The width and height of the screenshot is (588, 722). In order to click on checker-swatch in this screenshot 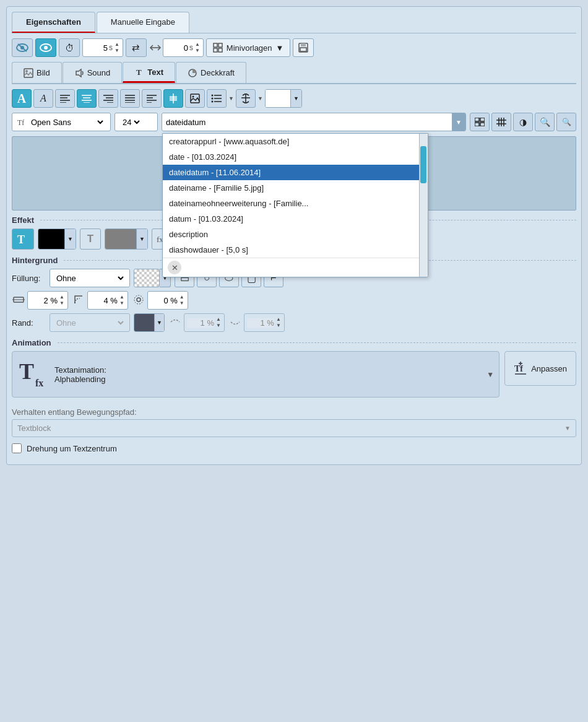, I will do `click(147, 278)`.